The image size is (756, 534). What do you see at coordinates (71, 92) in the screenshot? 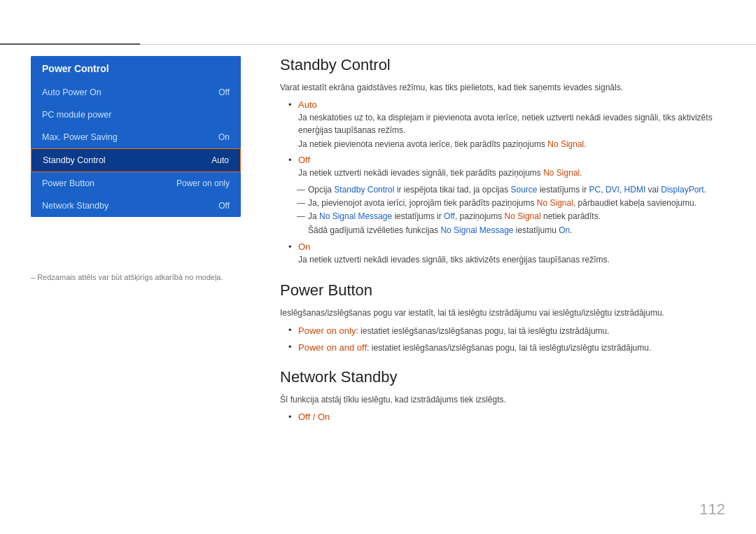
I see `sidebar-label-auto-power-on: Auto Power On` at bounding box center [71, 92].